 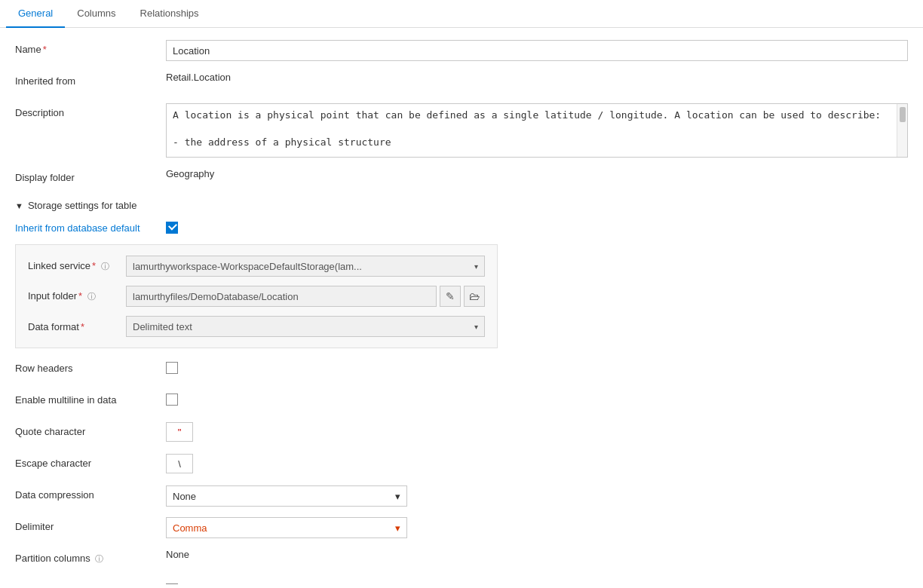 What do you see at coordinates (90, 79) in the screenshot?
I see `inherited-from-label: Inherited from` at bounding box center [90, 79].